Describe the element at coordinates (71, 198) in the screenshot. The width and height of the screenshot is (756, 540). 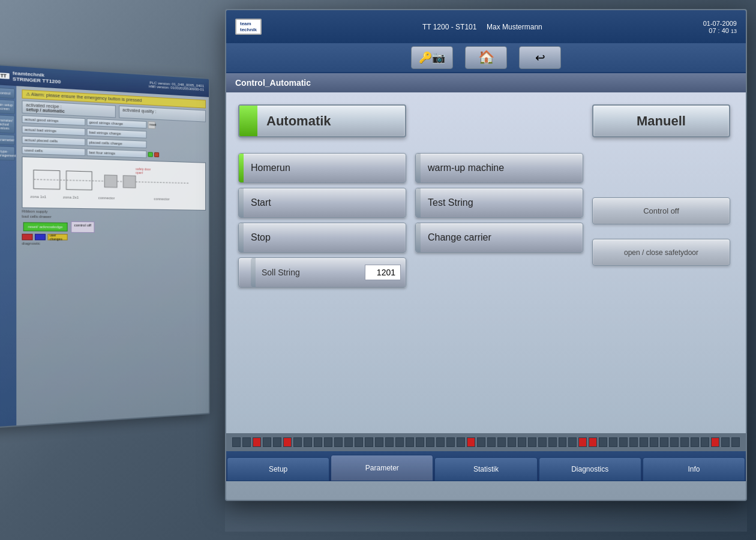
I see `svg-text: zona 2x1` at that location.